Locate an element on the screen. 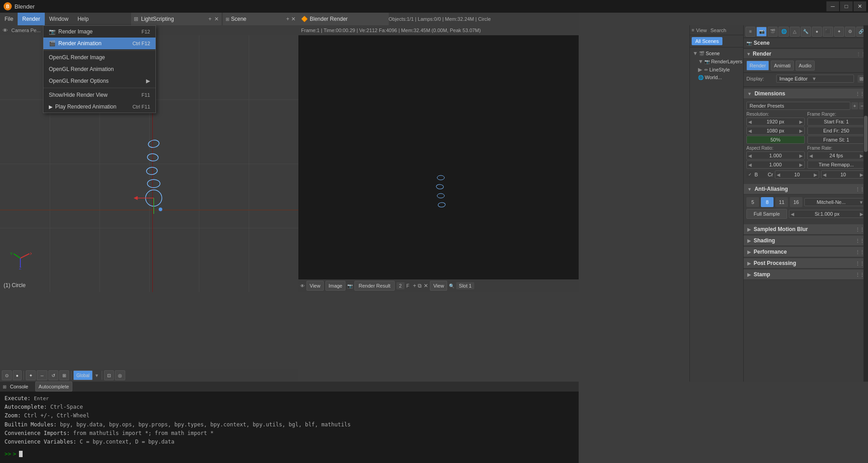 The image size is (868, 463). y-res-arrow-left: ◀ is located at coordinates (750, 131).